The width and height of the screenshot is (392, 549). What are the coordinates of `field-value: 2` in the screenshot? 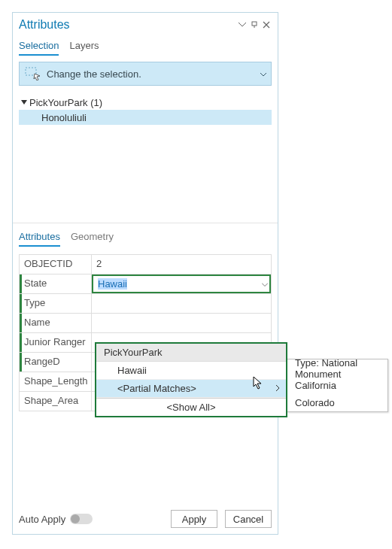 It's located at (182, 265).